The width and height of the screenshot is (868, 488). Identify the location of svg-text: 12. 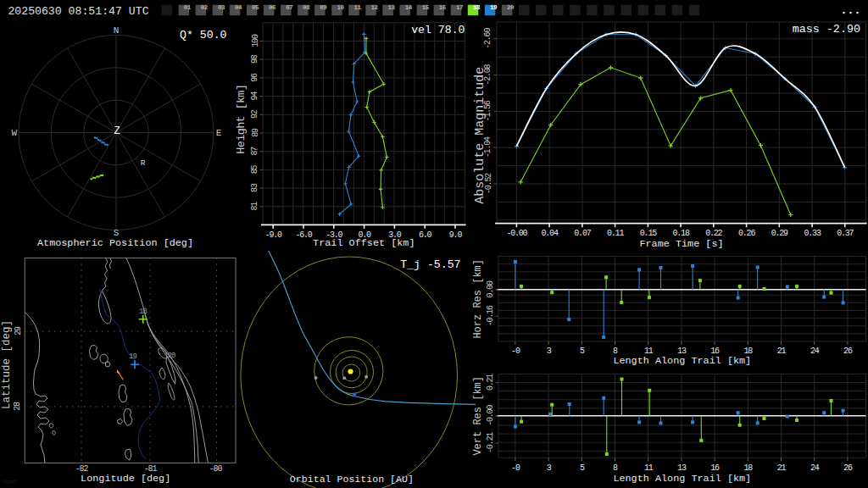
(375, 8).